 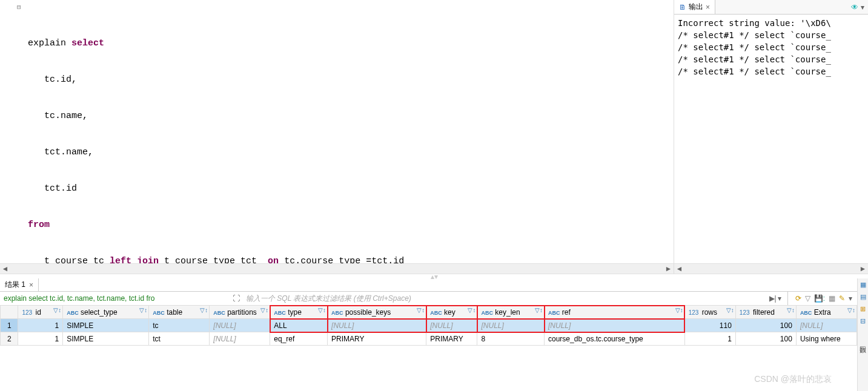 I want to click on col-partitions: ABC partitions▽↕, so click(x=240, y=312).